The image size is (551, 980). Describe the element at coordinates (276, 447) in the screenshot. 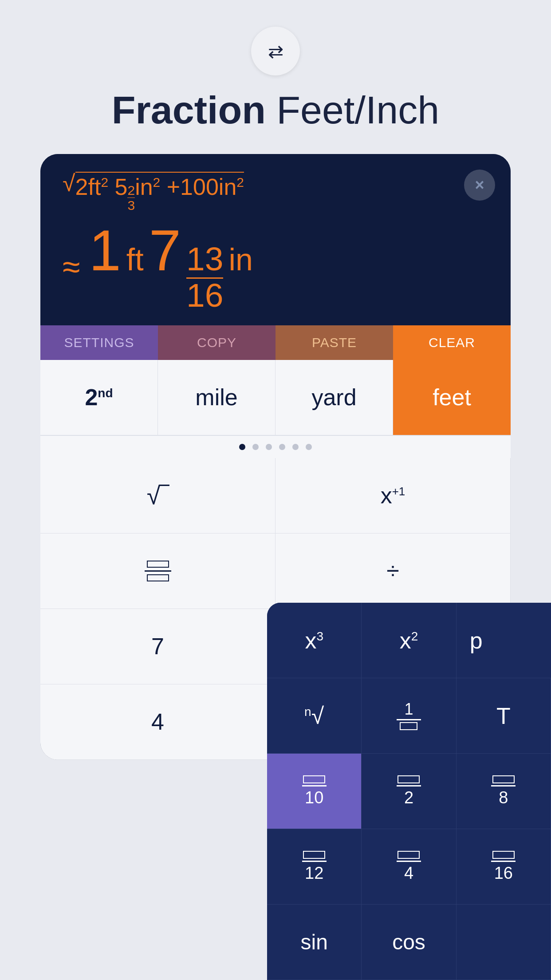

I see `pagination-dots` at that location.